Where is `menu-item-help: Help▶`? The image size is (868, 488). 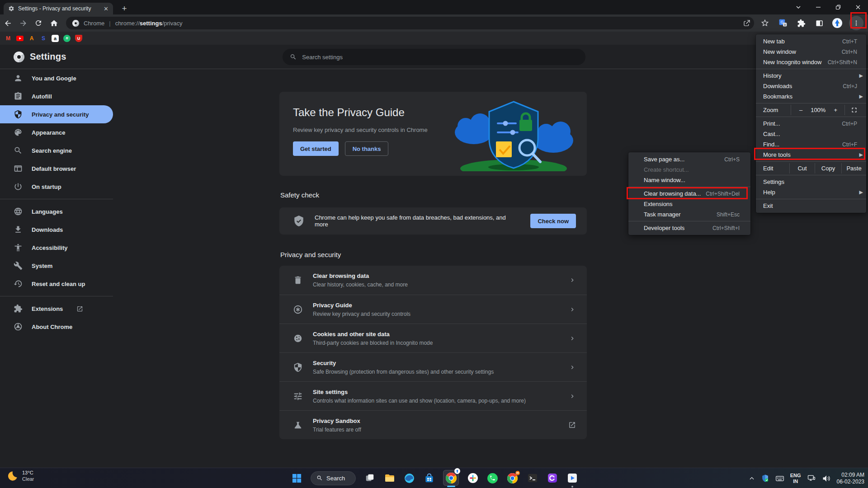 menu-item-help: Help▶ is located at coordinates (811, 192).